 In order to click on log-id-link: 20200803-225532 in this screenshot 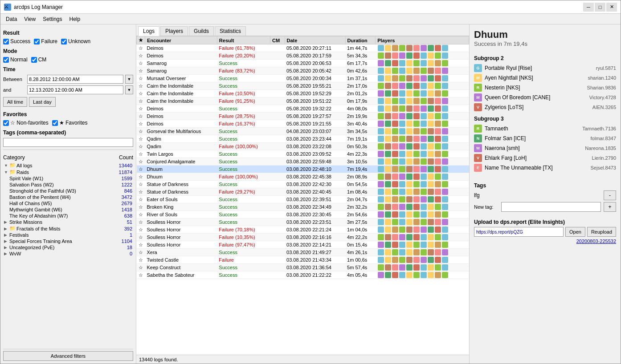, I will do `click(545, 241)`.